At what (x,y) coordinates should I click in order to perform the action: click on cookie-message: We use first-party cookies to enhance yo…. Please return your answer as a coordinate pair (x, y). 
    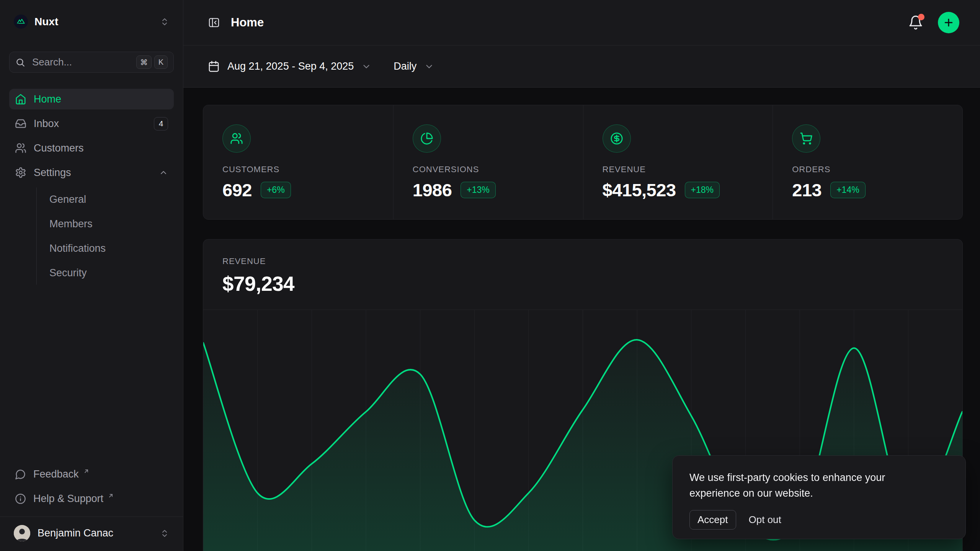
    Looking at the image, I should click on (804, 486).